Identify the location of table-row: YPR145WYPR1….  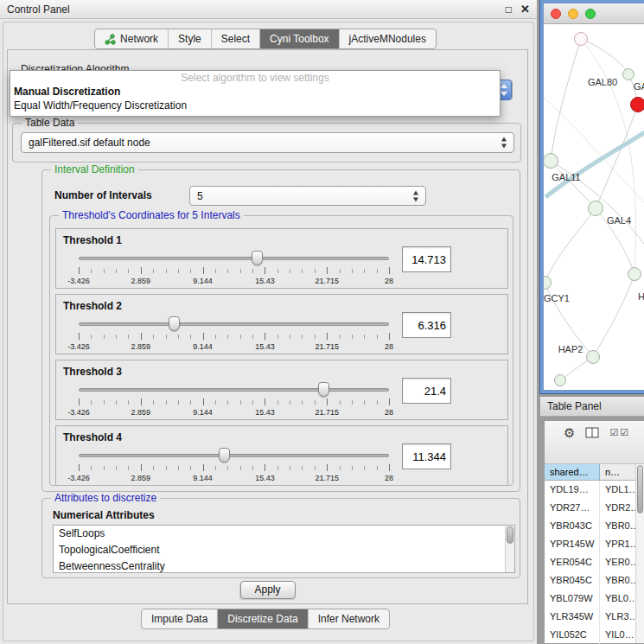
(590, 545).